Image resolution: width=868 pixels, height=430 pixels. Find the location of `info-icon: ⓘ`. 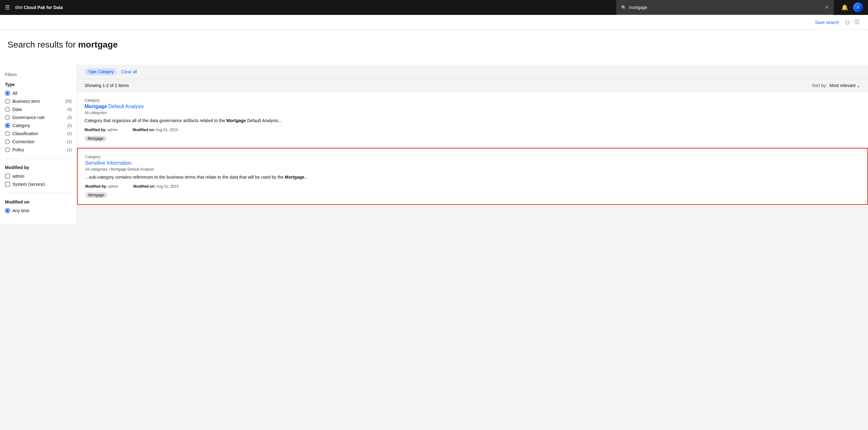

info-icon: ⓘ is located at coordinates (857, 22).